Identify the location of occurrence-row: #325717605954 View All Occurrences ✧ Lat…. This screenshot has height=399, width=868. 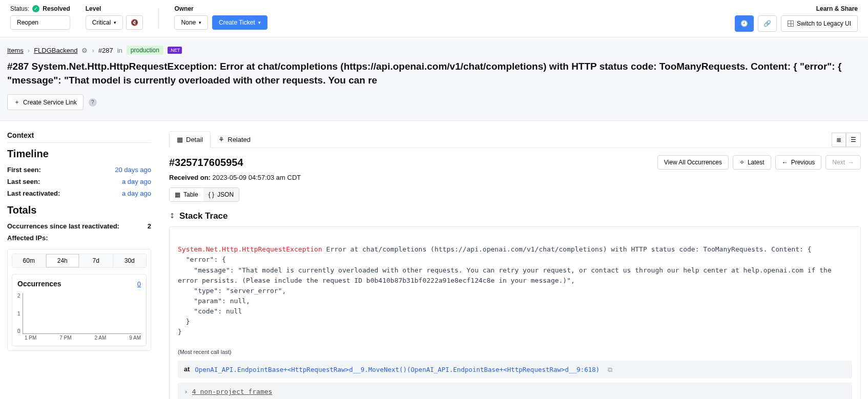
(515, 162).